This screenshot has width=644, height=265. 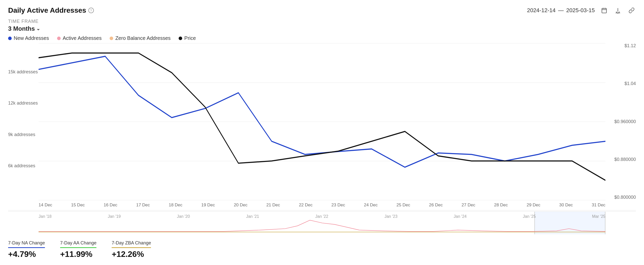 What do you see at coordinates (541, 10) in the screenshot?
I see `date-start: 2024-12-14` at bounding box center [541, 10].